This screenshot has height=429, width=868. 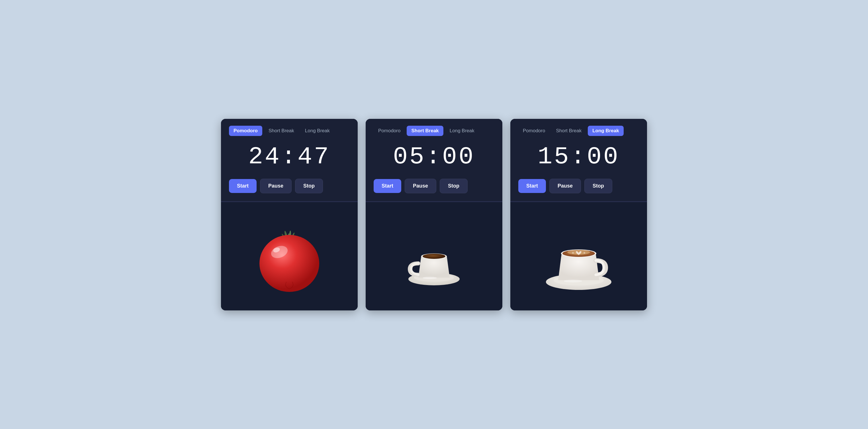 What do you see at coordinates (309, 186) in the screenshot?
I see `stop-button-0: Stop` at bounding box center [309, 186].